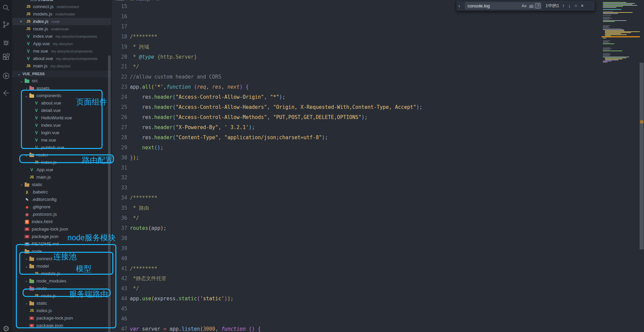 Image resolution: width=644 pixels, height=332 pixels. I want to click on find-previous-icon: ↑, so click(563, 6).